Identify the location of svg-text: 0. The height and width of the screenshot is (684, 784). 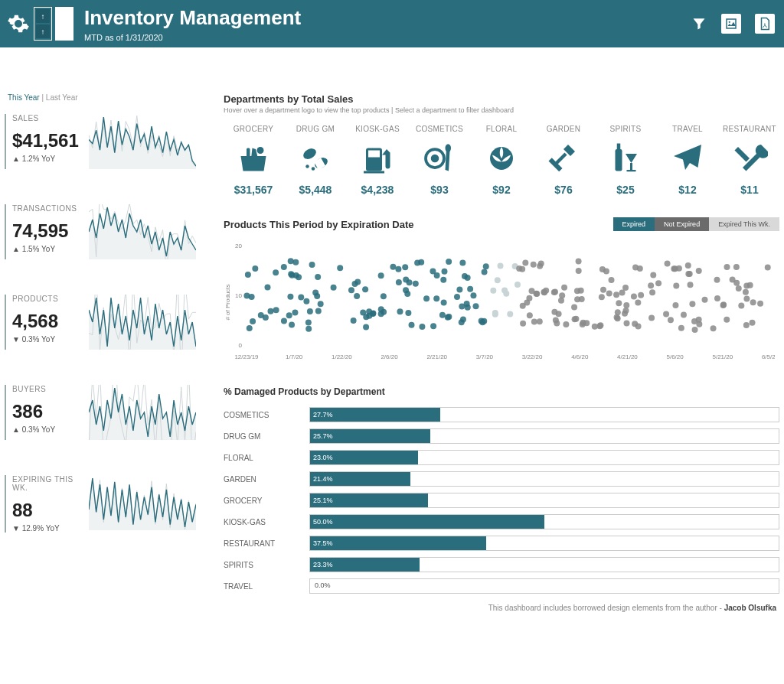
(240, 346).